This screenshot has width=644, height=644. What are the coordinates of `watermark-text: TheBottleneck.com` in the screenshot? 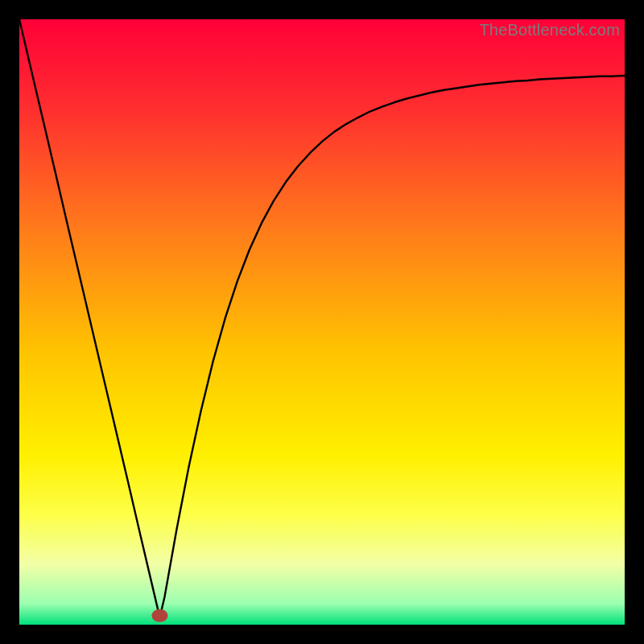 It's located at (549, 31).